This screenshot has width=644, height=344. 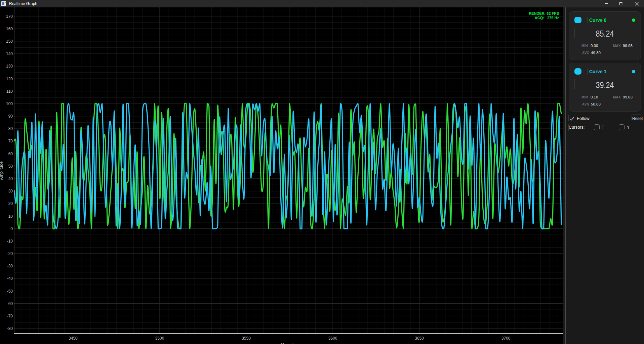 I want to click on svg-text: 3700, so click(x=506, y=338).